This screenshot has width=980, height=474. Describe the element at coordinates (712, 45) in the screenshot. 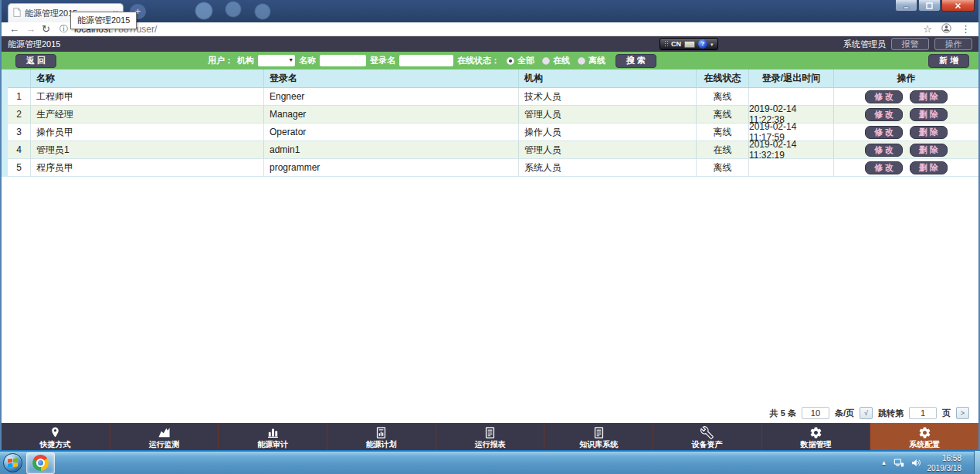

I see `ime-options-icon: ▾` at that location.